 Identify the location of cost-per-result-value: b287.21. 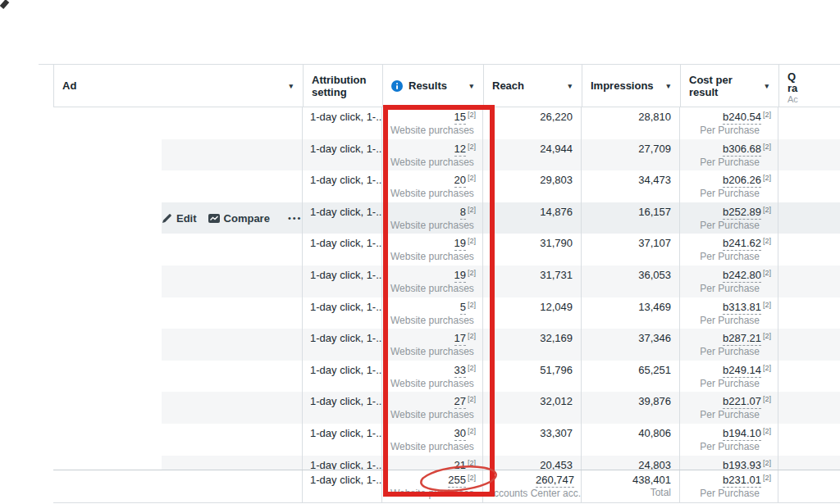
(742, 339).